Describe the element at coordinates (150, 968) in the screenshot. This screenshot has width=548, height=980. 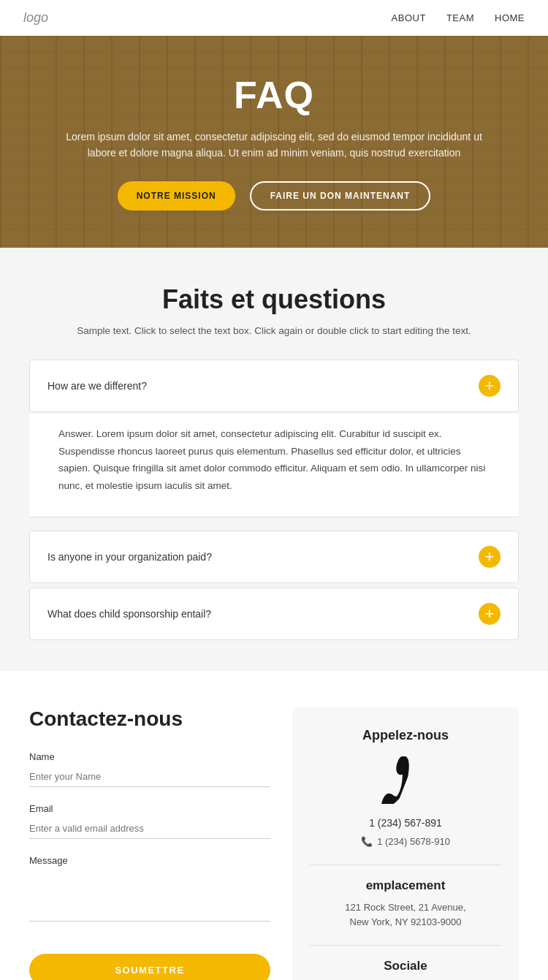
I see `submit-button: SOUMETTRE` at that location.